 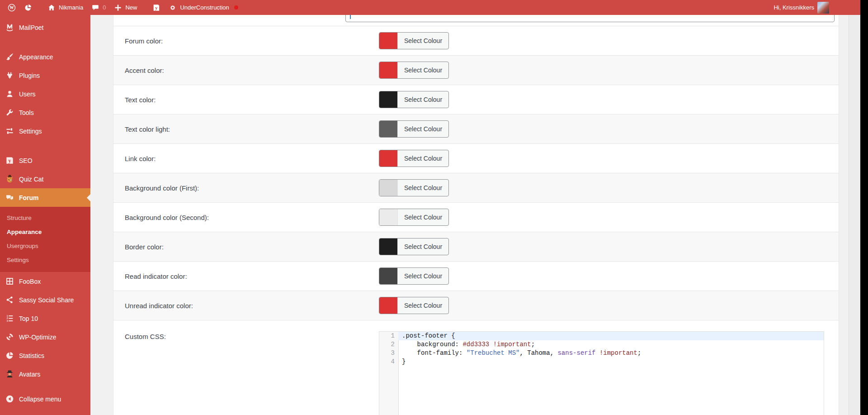 What do you see at coordinates (45, 246) in the screenshot?
I see `submenu-item-usergroups: Usergroups` at bounding box center [45, 246].